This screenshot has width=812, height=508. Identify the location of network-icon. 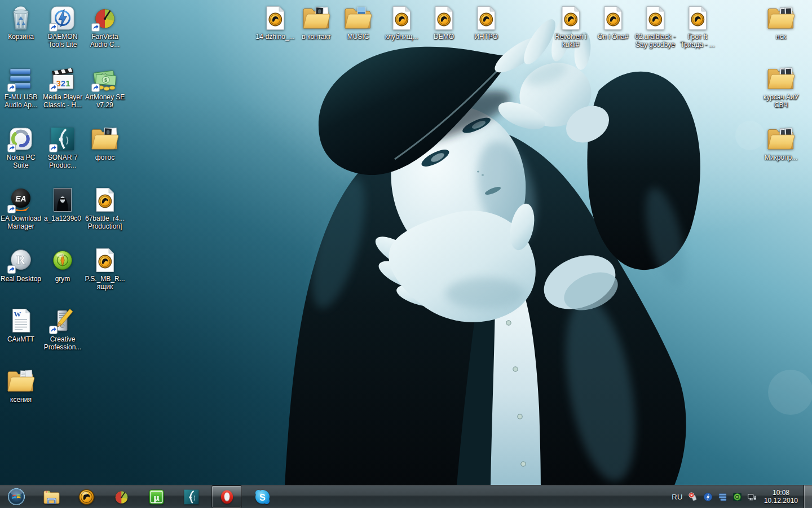
(752, 497).